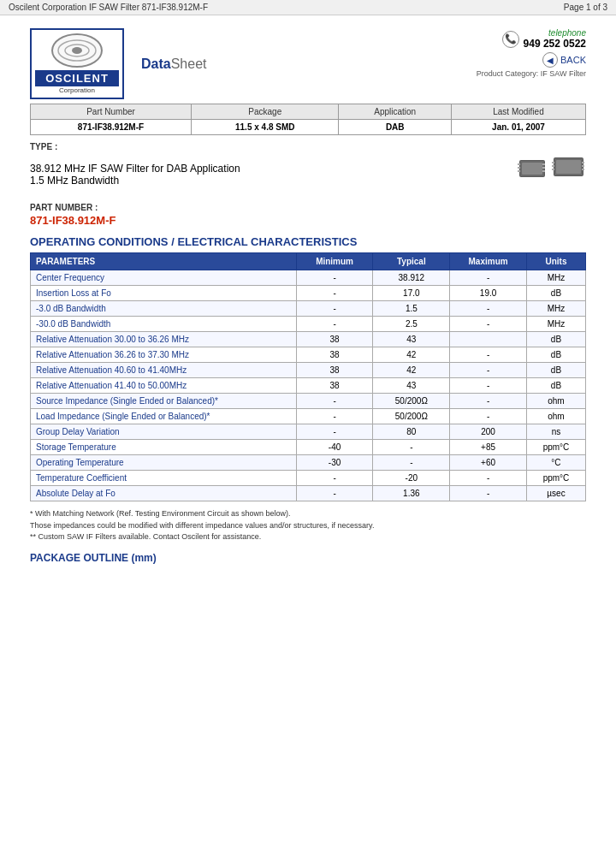 This screenshot has width=616, height=866. I want to click on param-value: 38.912, so click(412, 278).